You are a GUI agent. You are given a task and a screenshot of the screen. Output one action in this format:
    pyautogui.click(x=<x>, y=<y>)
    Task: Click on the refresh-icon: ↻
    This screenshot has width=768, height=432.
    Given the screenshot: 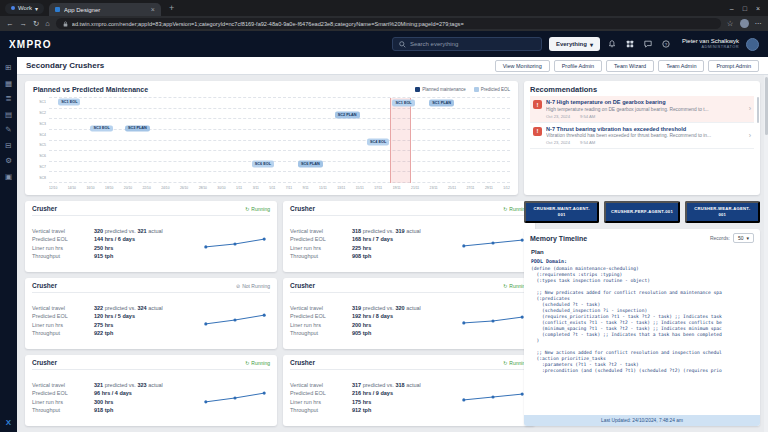 What is the action you would take?
    pyautogui.click(x=36, y=24)
    